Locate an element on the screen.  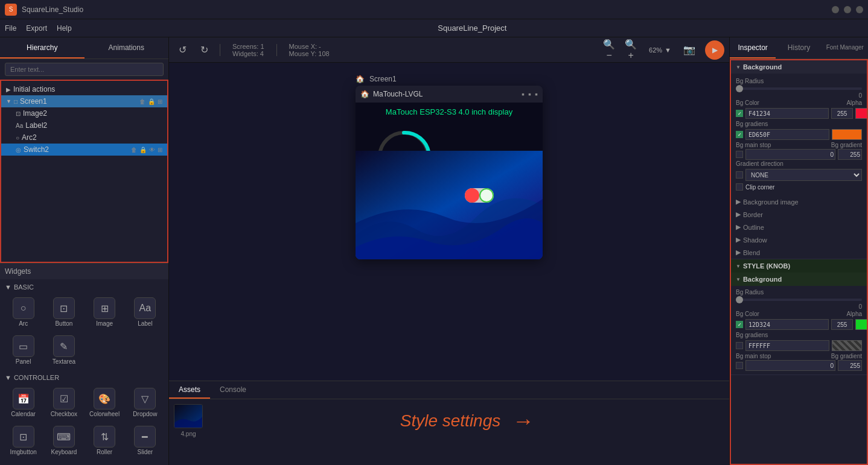
basic-section-toggle: ▼ BASIC is located at coordinates (85, 287).